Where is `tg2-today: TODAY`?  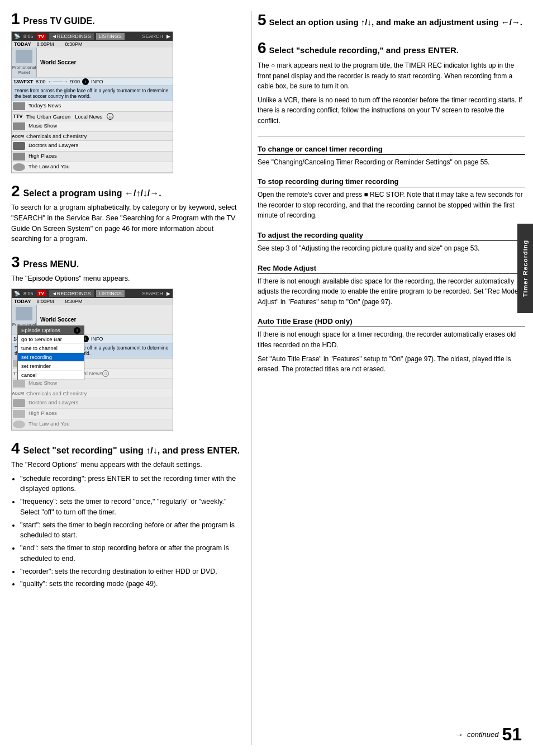
tg2-today: TODAY is located at coordinates (22, 301).